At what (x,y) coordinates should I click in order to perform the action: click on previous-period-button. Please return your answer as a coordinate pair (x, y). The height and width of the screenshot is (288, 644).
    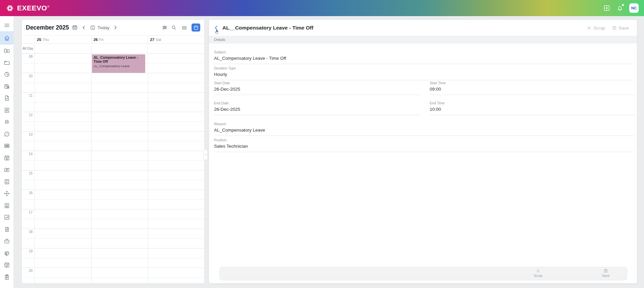
    Looking at the image, I should click on (84, 28).